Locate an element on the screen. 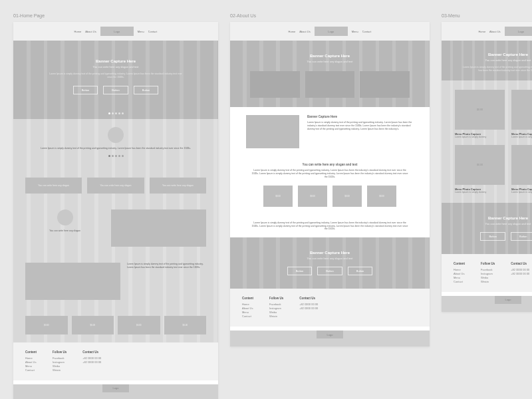  footer-follow-heading: Follow Us is located at coordinates (277, 298).